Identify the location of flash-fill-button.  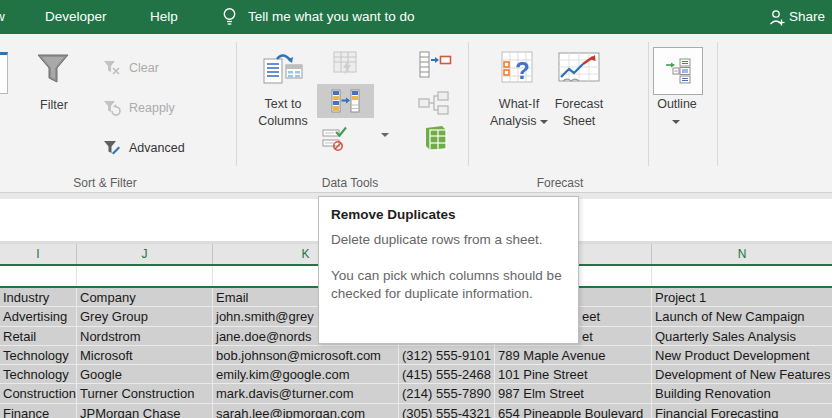
(345, 64).